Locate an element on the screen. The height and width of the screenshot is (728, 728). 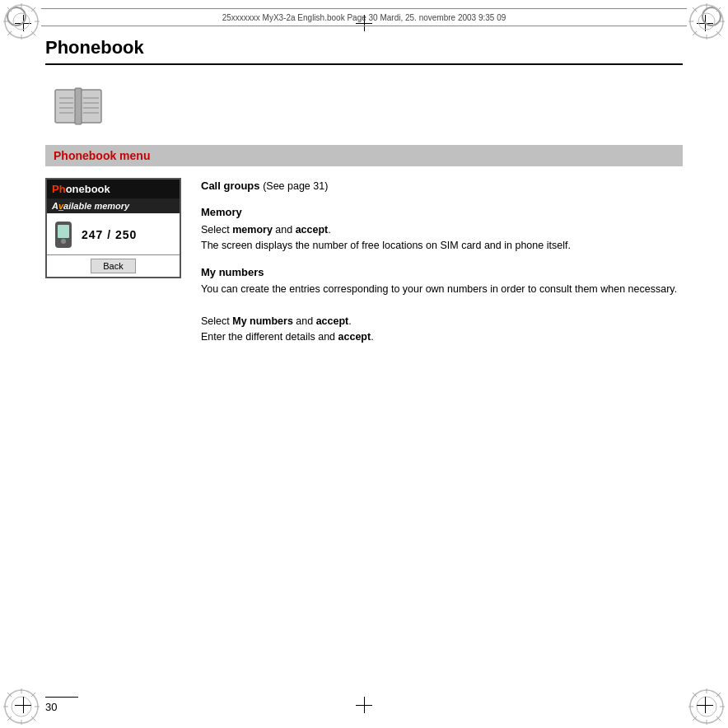
call-groups-section: Call groups (See page 31) is located at coordinates (441, 186).